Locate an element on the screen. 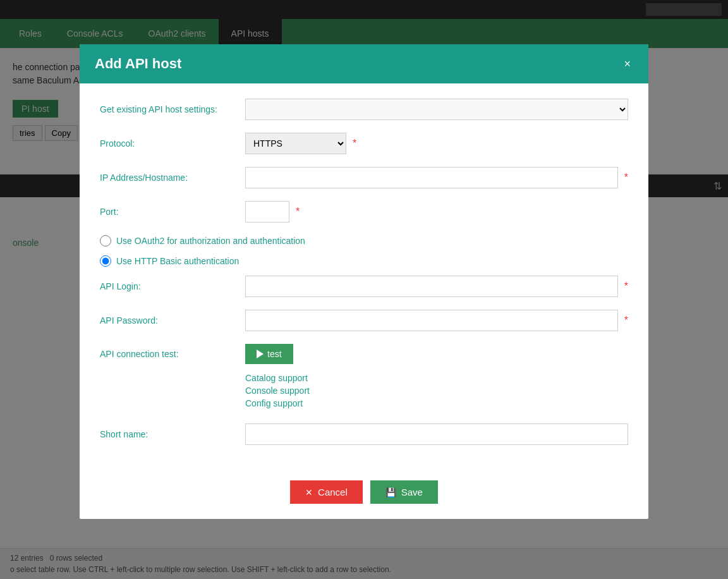  connection-test-row: API connection test: test Catalog suppor… is located at coordinates (364, 377).